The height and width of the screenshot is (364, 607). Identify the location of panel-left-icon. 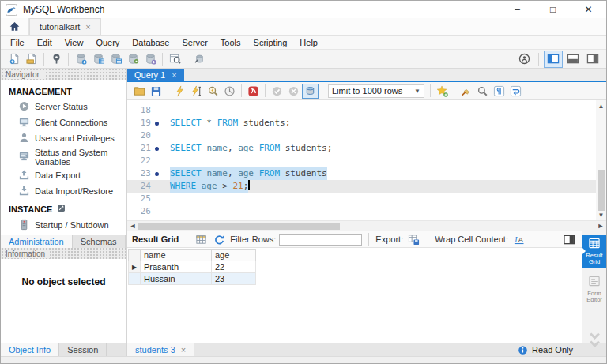
(553, 59).